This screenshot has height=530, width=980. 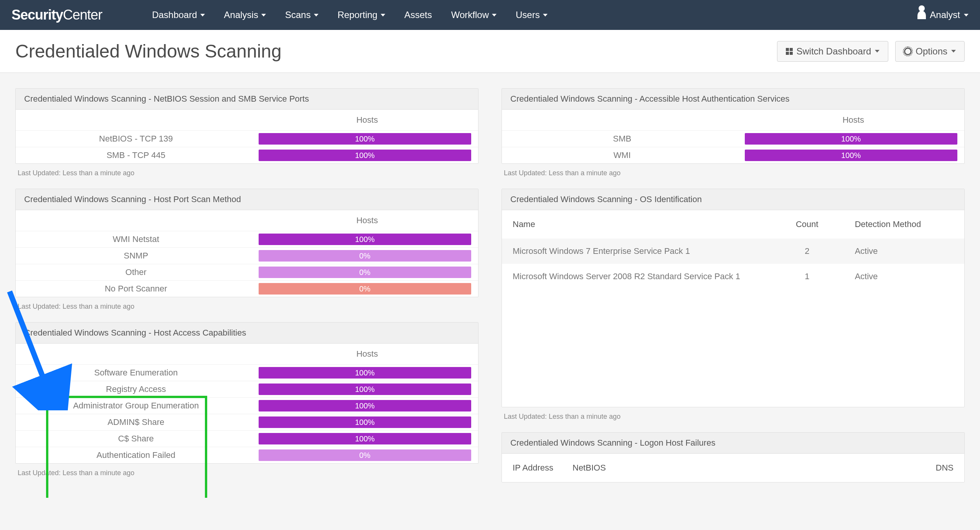 I want to click on panel-title: Credentialed Windows Scanning - Host Acc…, so click(x=247, y=333).